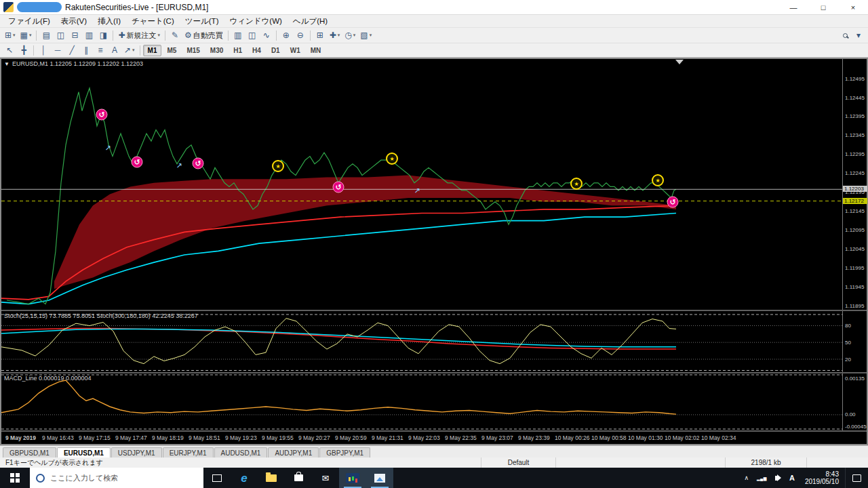 Image resolution: width=868 pixels, height=488 pixels. Describe the element at coordinates (366, 35) in the screenshot. I see `templates-button: ▧▾` at that location.